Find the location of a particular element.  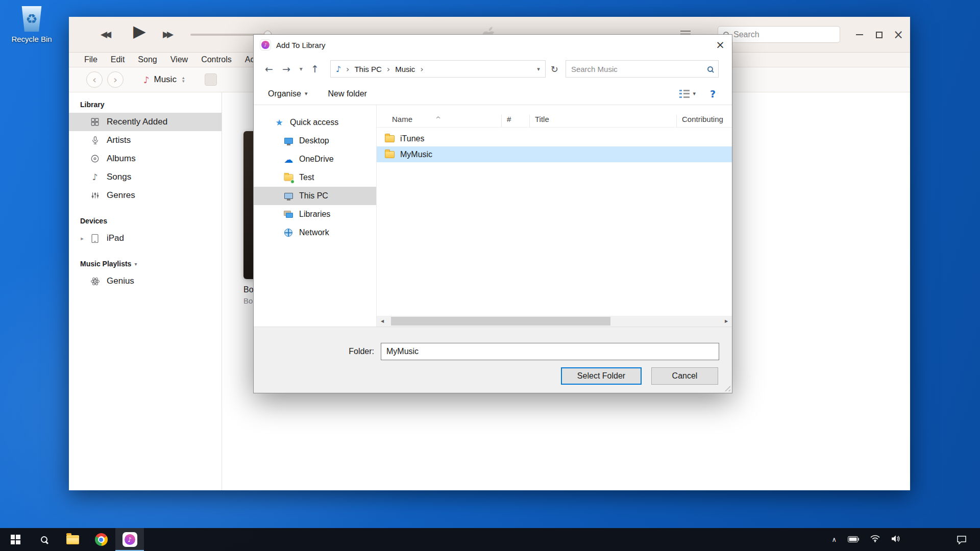

start-button is located at coordinates (15, 540).